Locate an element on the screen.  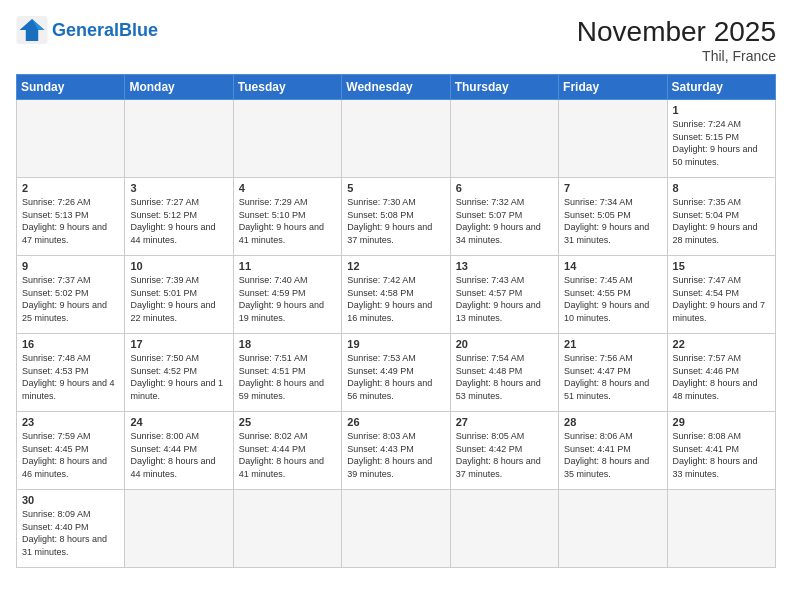
calendar-cell: 10Sunrise: 7:39 AMSunset: 5:01 PMDayligh… is located at coordinates (179, 295).